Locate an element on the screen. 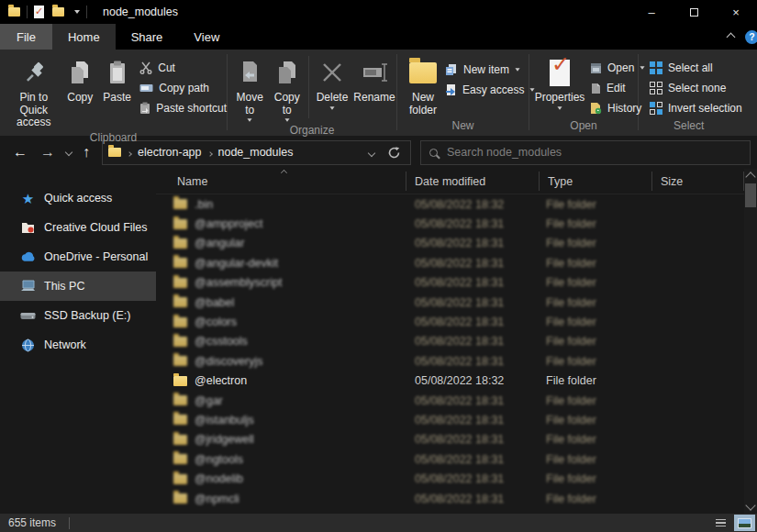  address-bar: electron-app node_modules is located at coordinates (257, 152).